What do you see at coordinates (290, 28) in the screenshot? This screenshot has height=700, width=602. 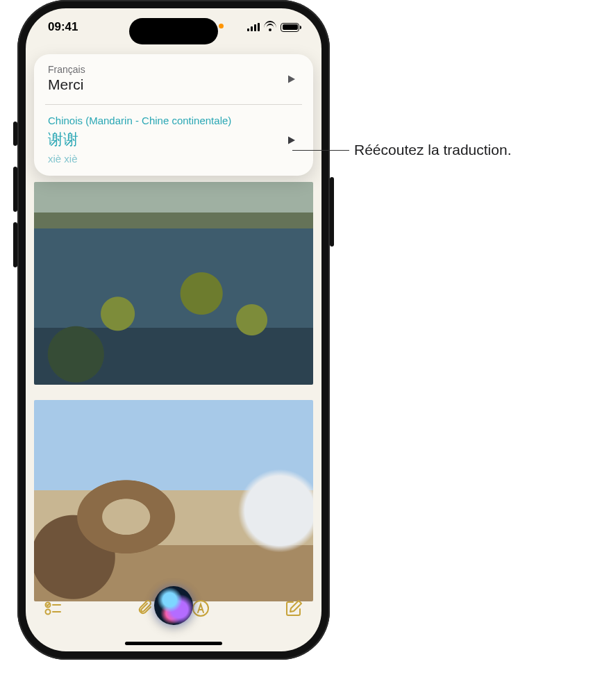 I see `battery-icon` at bounding box center [290, 28].